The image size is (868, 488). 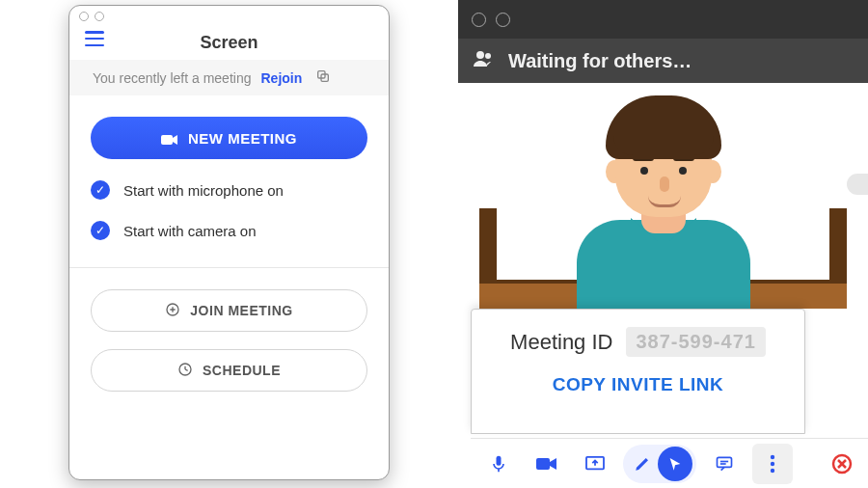 I want to click on checkbox-cam: ✓, so click(x=100, y=230).